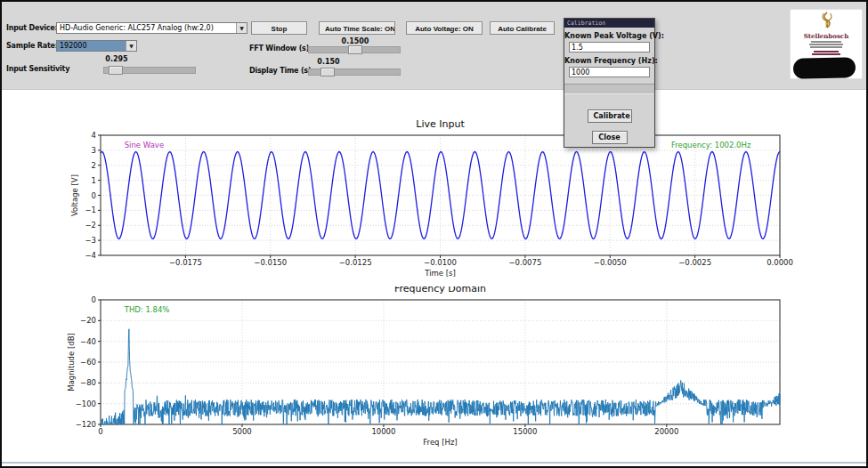 This screenshot has height=468, width=868. I want to click on chart-annotation: Frequency: 1002.0Hz, so click(711, 145).